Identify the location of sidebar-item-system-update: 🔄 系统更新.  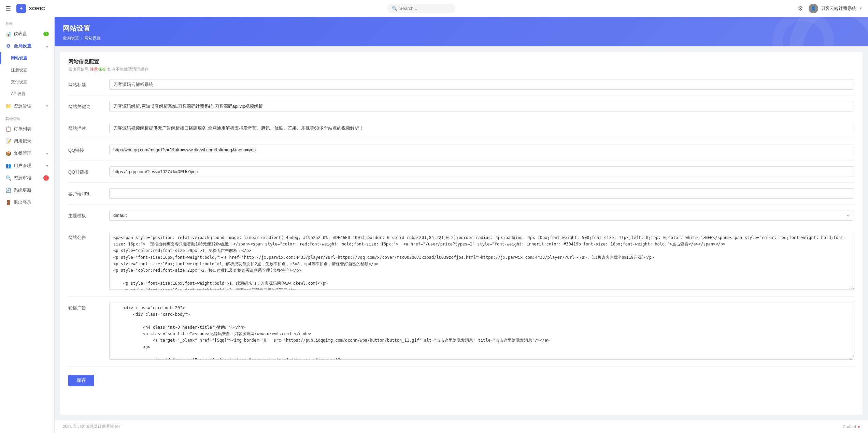
(27, 190).